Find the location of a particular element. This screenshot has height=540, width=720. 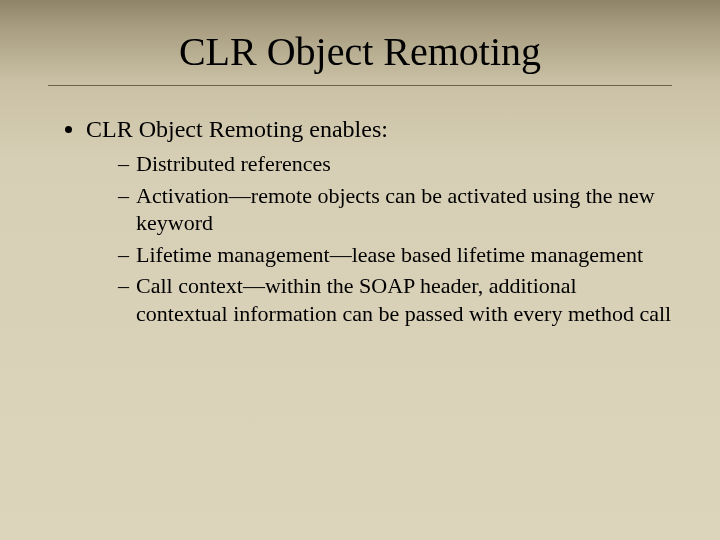

subitem-text: Activation—remote objects can be activat… is located at coordinates (396, 210).